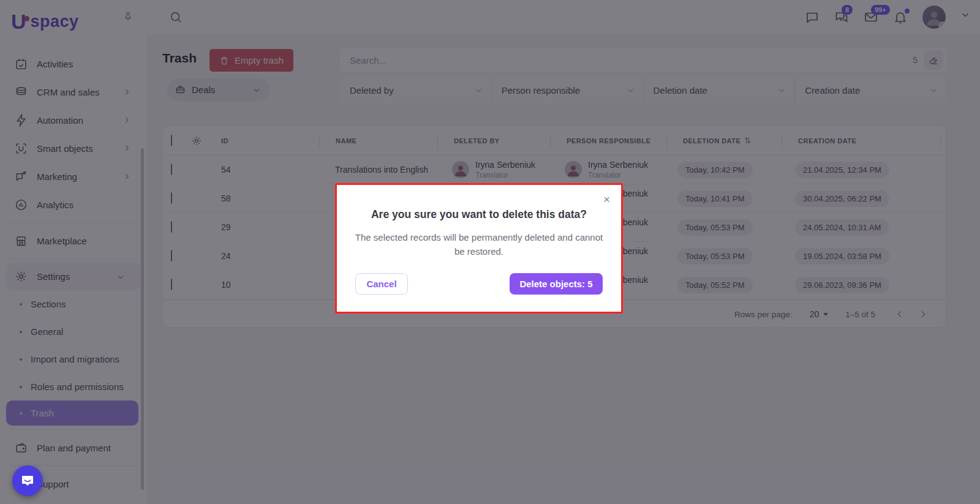 The width and height of the screenshot is (980, 504). I want to click on modal-title: Are you sure you want to delete this dat…, so click(479, 214).